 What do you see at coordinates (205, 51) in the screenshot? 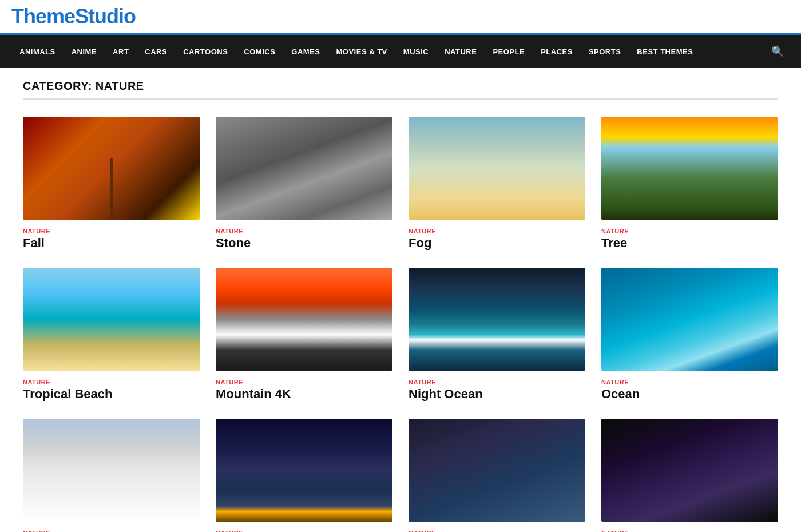
I see `nav-item-cartoons: CARTOONS` at bounding box center [205, 51].